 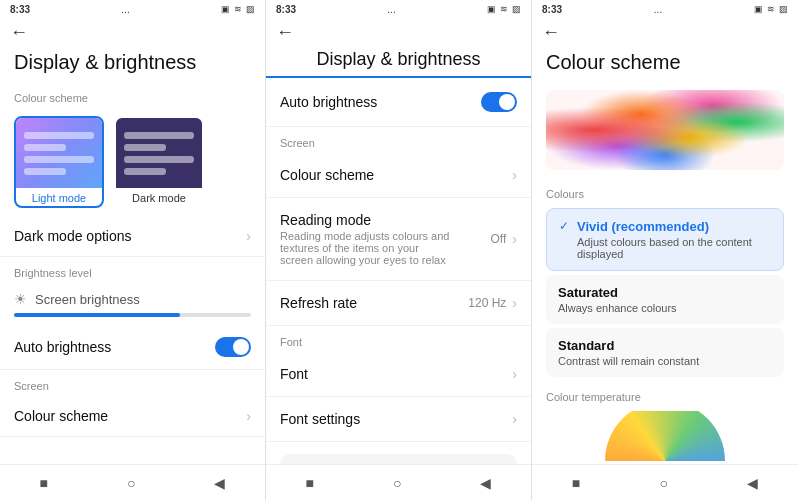 I want to click on nav-circle-1: ○, so click(x=131, y=483).